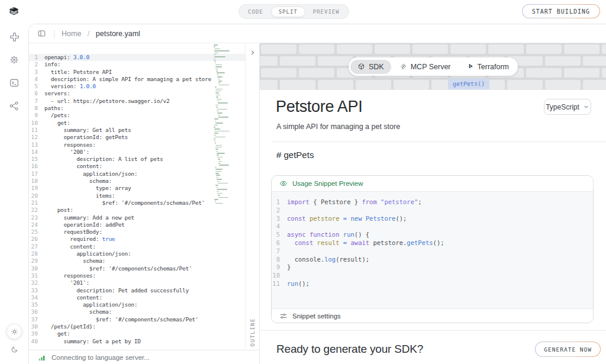 The image size is (606, 364). What do you see at coordinates (14, 12) in the screenshot?
I see `app-logo-icon` at bounding box center [14, 12].